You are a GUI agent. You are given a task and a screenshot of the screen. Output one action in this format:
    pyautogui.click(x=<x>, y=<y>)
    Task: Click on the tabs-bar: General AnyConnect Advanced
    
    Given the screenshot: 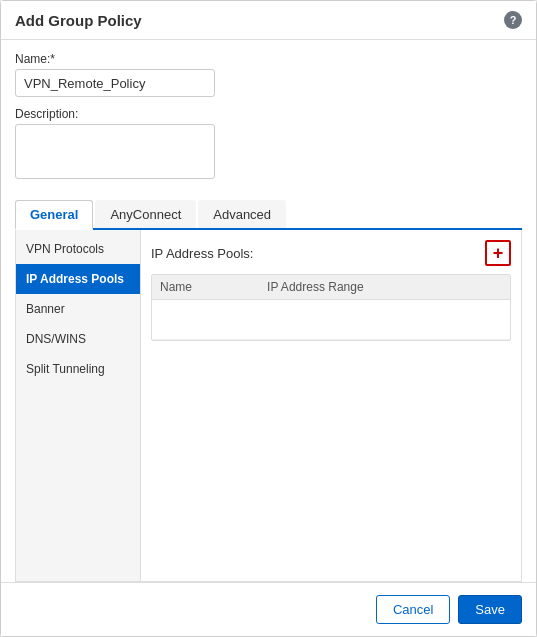 What is the action you would take?
    pyautogui.click(x=268, y=215)
    